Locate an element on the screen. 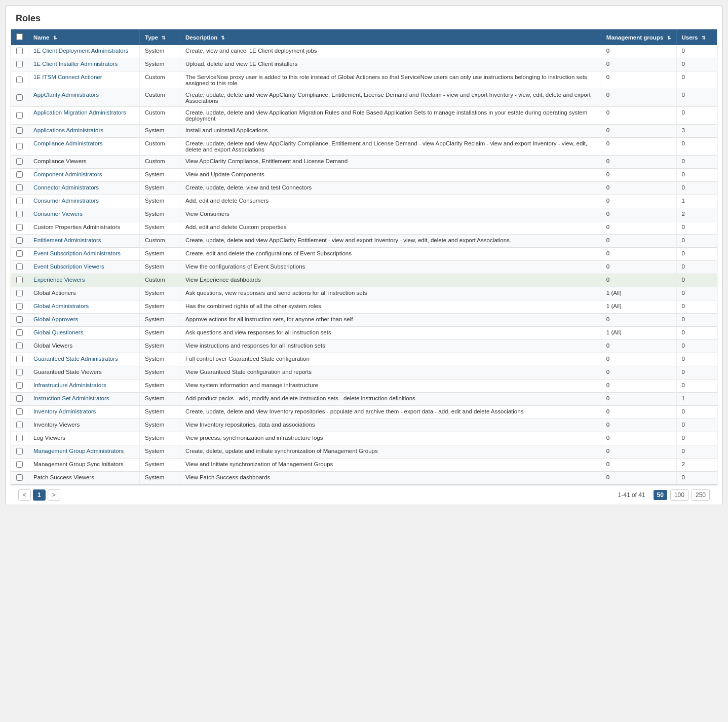 The image size is (728, 722). role-link: Global Questioners is located at coordinates (58, 332).